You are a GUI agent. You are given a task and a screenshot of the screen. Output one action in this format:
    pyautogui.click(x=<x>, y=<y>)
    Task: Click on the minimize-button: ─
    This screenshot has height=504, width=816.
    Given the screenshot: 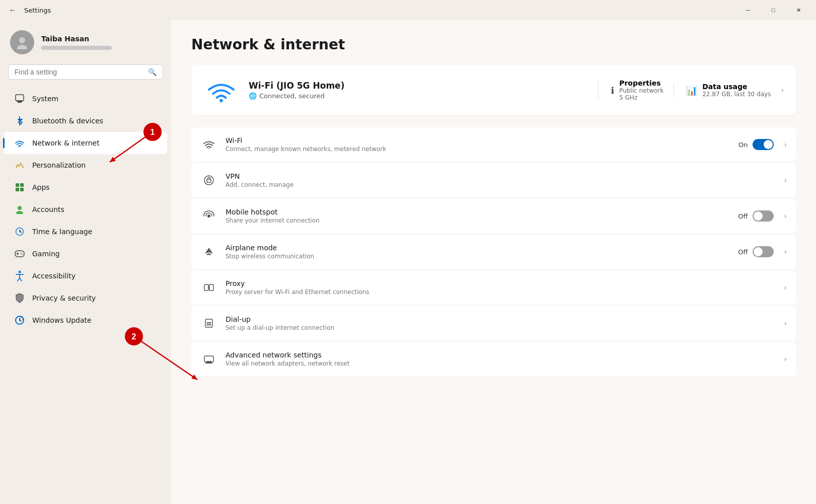 What is the action you would take?
    pyautogui.click(x=748, y=10)
    